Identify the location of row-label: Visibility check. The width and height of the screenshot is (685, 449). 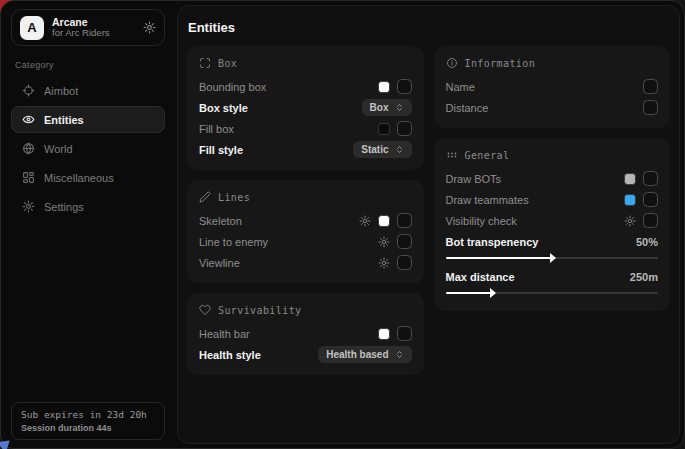
(482, 221).